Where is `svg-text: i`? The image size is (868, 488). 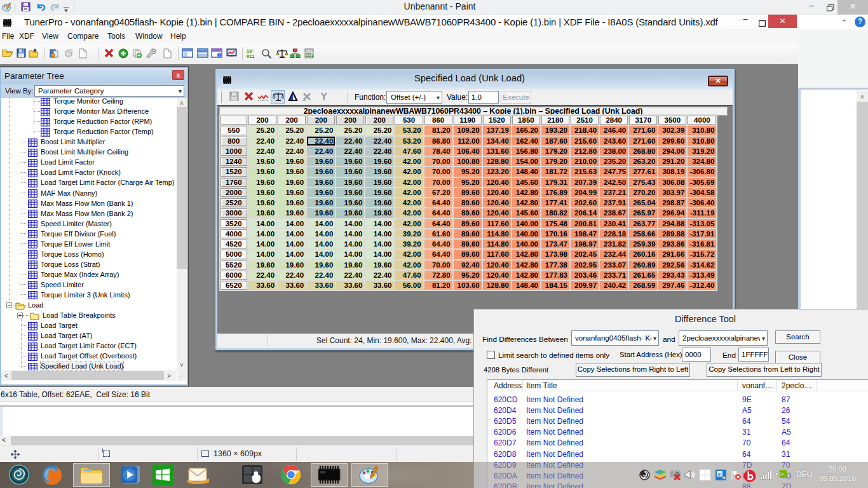 svg-text: i is located at coordinates (219, 55).